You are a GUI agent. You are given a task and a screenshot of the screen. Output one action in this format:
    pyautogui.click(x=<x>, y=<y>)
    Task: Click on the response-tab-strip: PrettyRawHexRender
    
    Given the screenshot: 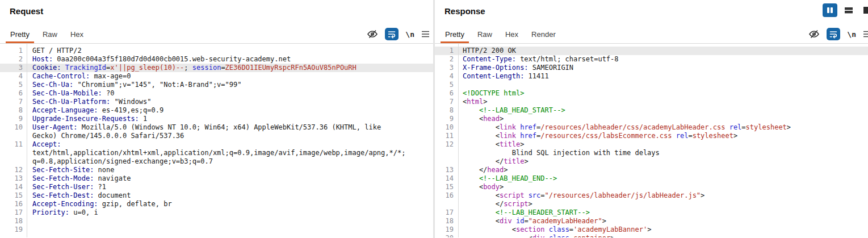 What is the action you would take?
    pyautogui.click(x=502, y=34)
    